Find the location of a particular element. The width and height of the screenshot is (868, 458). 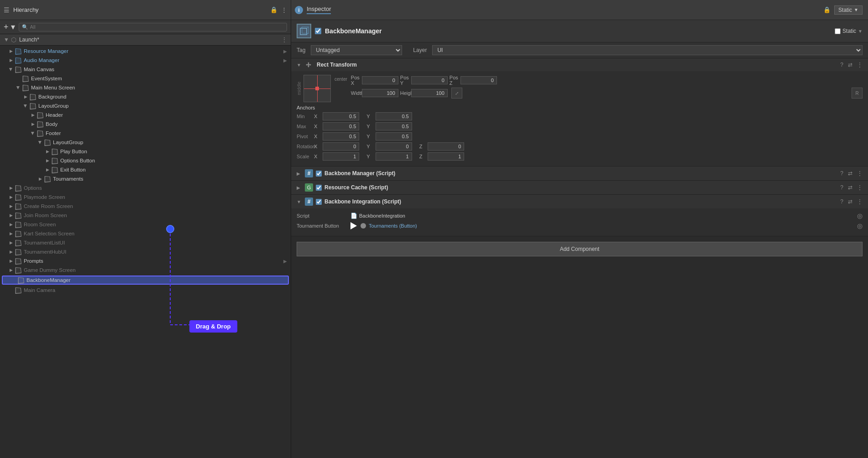

rot-x-field is located at coordinates (341, 146).